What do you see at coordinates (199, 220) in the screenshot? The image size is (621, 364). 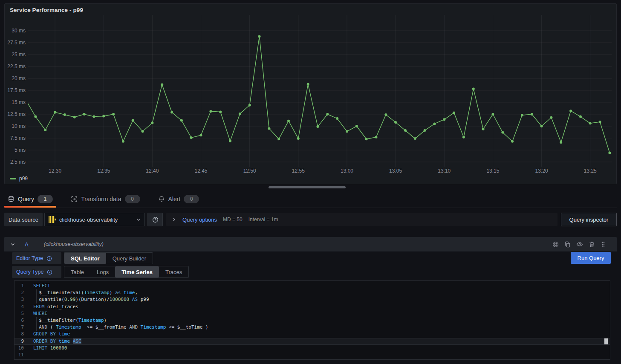 I see `query-options-link: Query options` at bounding box center [199, 220].